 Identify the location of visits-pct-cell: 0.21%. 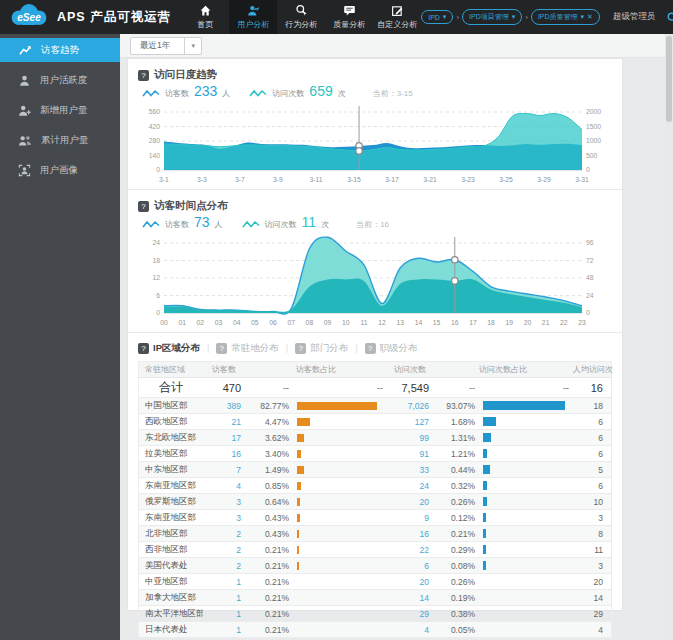
(457, 534).